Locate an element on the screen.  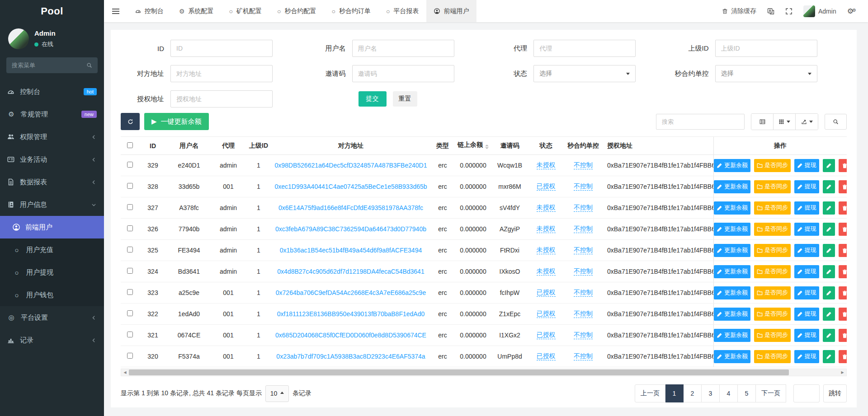
settings-button: ⚙⚙ is located at coordinates (852, 11).